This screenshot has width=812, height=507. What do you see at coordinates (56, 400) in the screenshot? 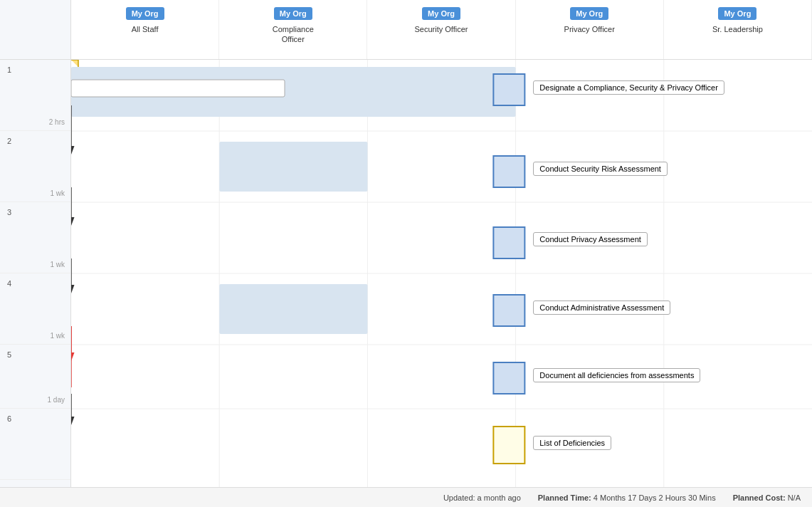
I see `row-duration: 1 day` at bounding box center [56, 400].